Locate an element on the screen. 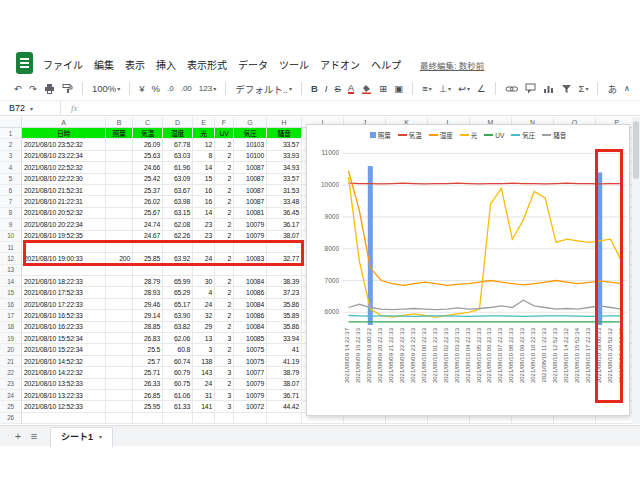 The width and height of the screenshot is (640, 480). cell: 10086 is located at coordinates (250, 316).